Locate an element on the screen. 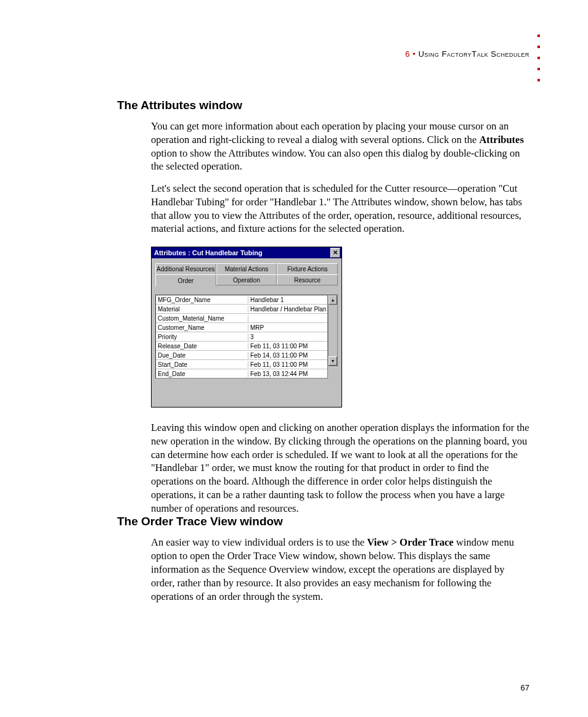 This screenshot has width=588, height=717. property-grid: MFG_Order_NameHandlebar 1 MaterialHandle… is located at coordinates (242, 337).